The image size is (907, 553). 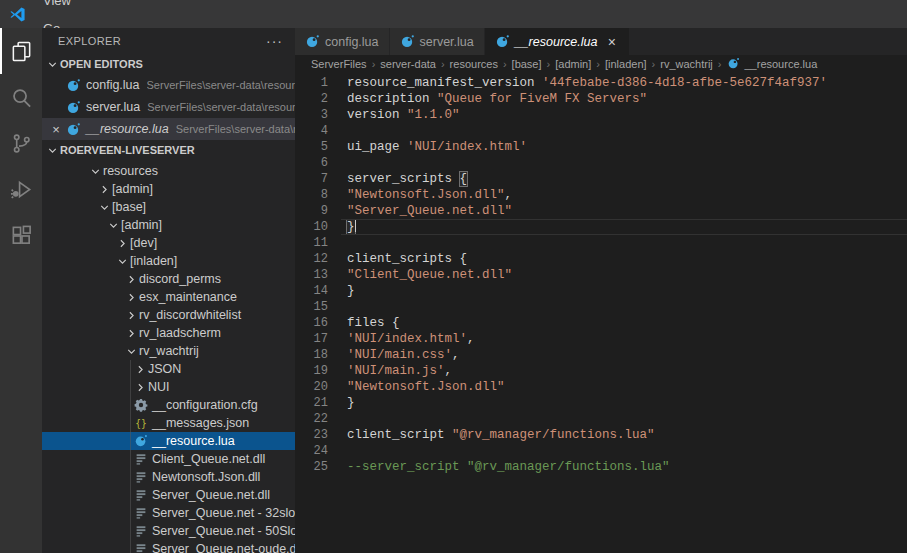 I want to click on line-number: 24, so click(x=312, y=451).